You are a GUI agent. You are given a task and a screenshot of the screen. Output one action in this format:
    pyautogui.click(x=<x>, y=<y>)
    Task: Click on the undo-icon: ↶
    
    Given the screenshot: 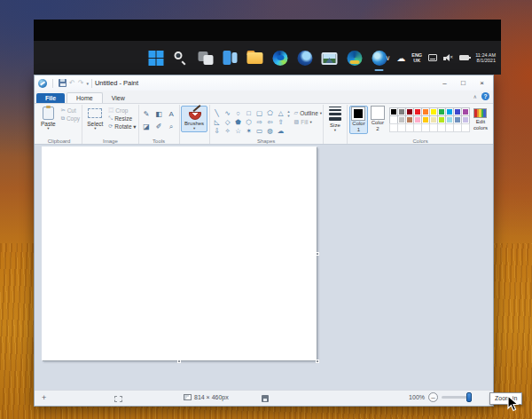 What is the action you would take?
    pyautogui.click(x=73, y=83)
    